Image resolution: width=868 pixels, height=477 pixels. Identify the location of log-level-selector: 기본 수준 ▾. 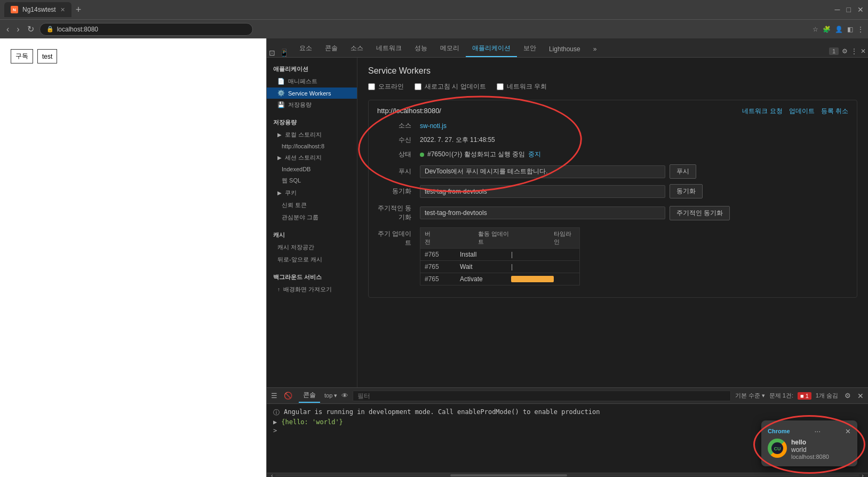
(750, 396).